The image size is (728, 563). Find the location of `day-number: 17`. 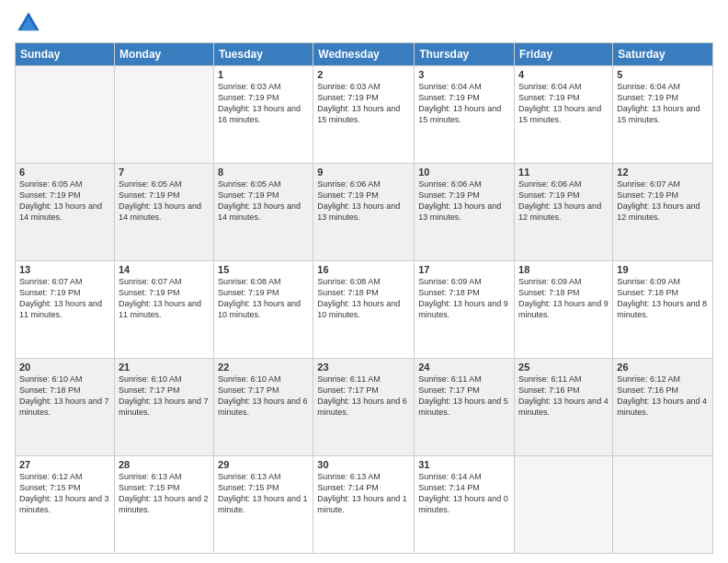

day-number: 17 is located at coordinates (464, 270).